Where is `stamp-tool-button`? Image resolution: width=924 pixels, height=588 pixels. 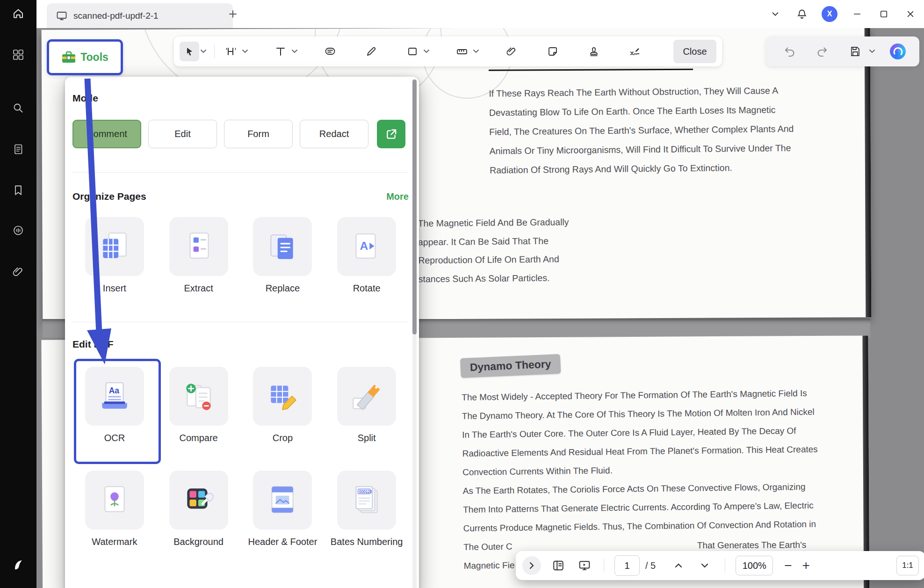 stamp-tool-button is located at coordinates (594, 51).